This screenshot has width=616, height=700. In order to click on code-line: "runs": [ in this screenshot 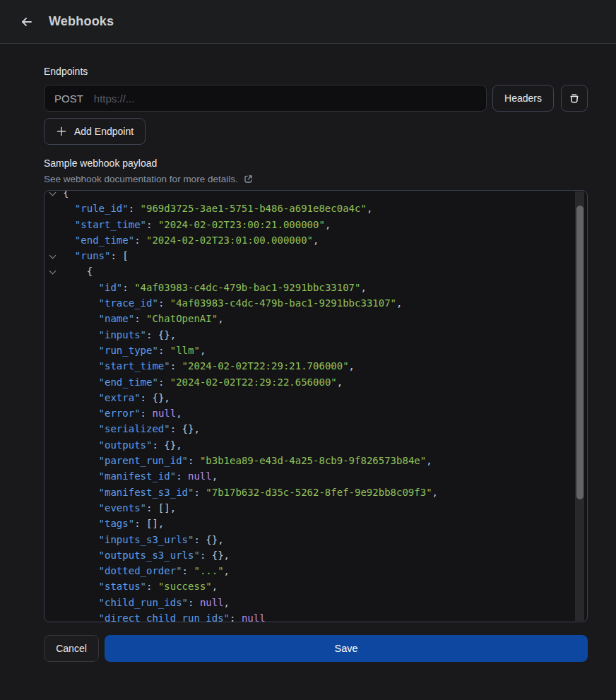, I will do `click(316, 256)`.